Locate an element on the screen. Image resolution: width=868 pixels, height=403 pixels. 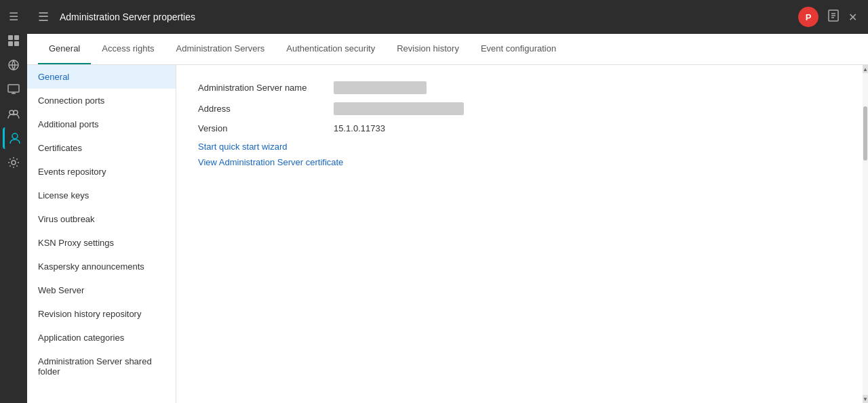
nav-item-additional-ports: Additional ports is located at coordinates (102, 125).